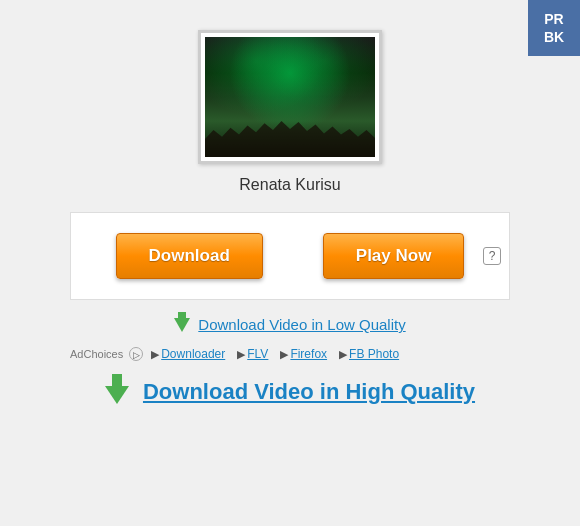 This screenshot has width=580, height=526. I want to click on ad-arrow-4: ▶, so click(343, 354).